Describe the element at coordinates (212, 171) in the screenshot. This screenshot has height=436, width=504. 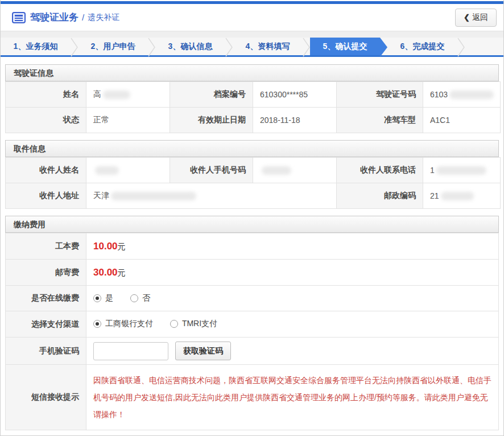
I see `recipient-mobile-label: 收件人手机号码` at that location.